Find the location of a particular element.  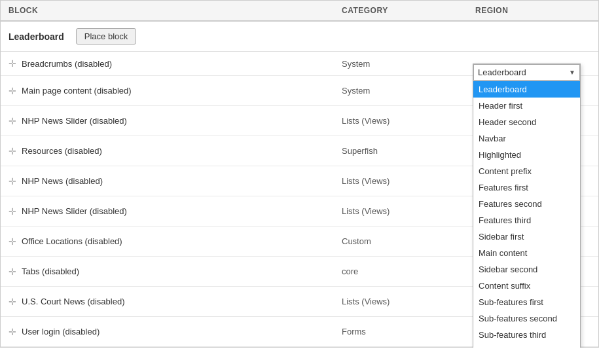

chevron-down-icon: ▼ is located at coordinates (572, 72).